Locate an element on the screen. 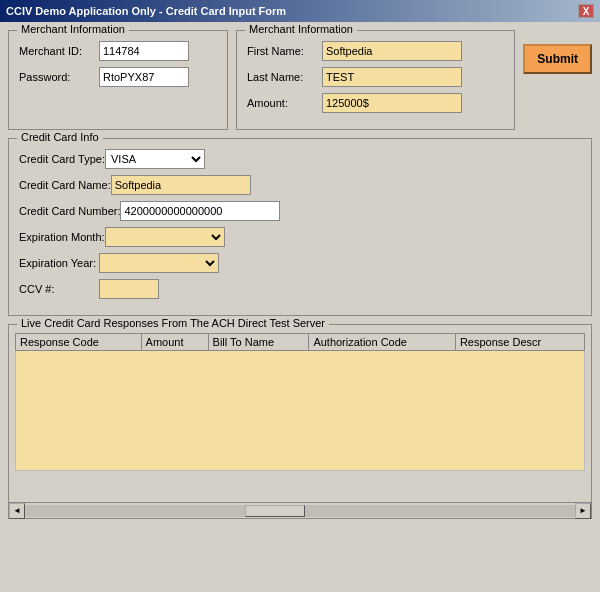 The height and width of the screenshot is (592, 600). col-response-desc: Response Descr is located at coordinates (520, 342).